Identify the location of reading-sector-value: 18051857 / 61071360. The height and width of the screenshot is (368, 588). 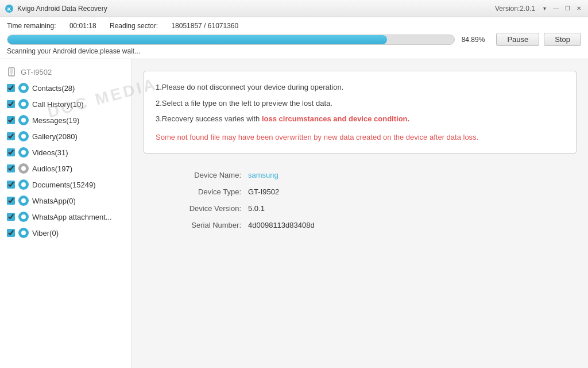
(204, 26).